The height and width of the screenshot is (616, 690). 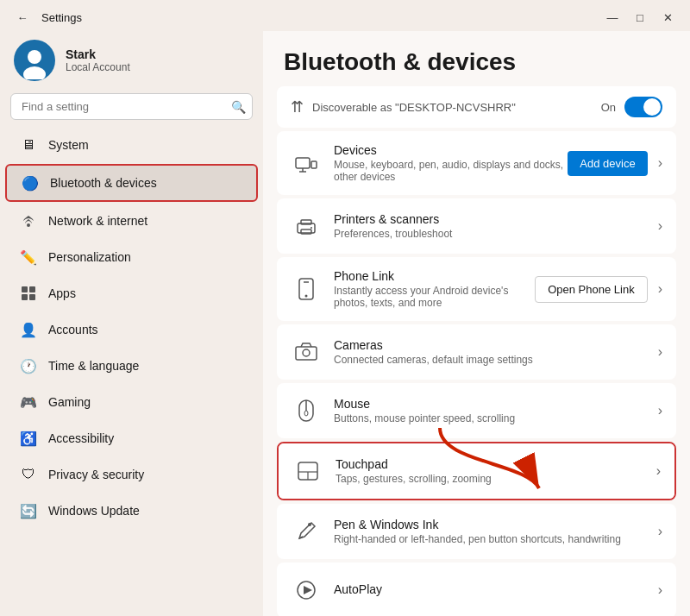 I want to click on discoverable-label: Discoverable as "DESKTOP-NCVSHRR", so click(x=414, y=107).